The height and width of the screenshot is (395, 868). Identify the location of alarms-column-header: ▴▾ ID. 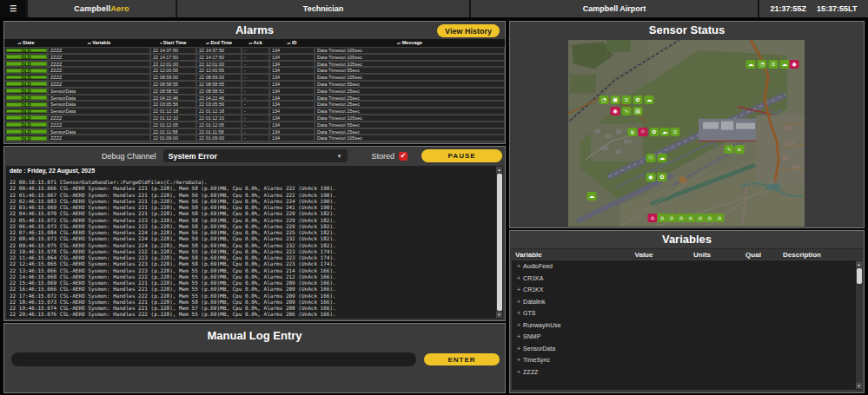
(292, 43).